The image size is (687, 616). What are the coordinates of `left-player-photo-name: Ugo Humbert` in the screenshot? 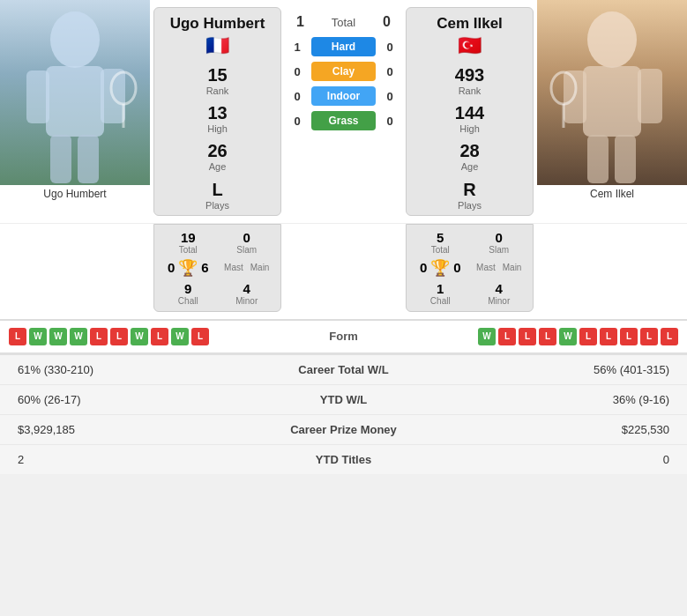 It's located at (75, 194).